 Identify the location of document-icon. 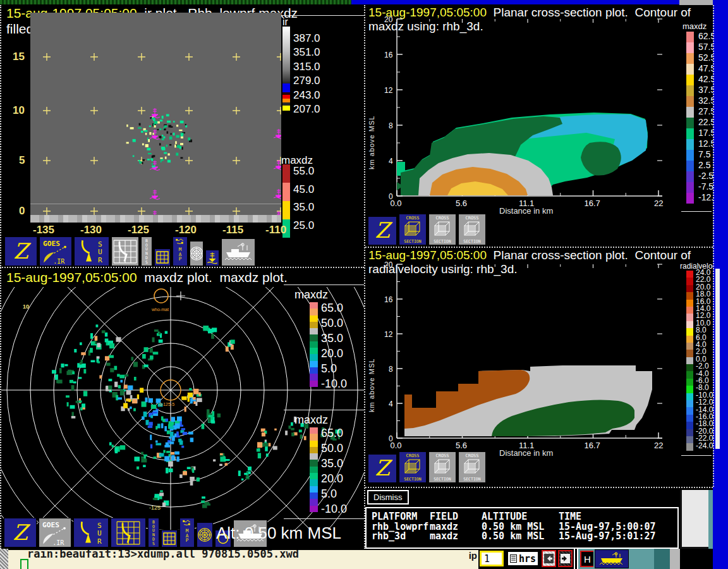
(513, 559).